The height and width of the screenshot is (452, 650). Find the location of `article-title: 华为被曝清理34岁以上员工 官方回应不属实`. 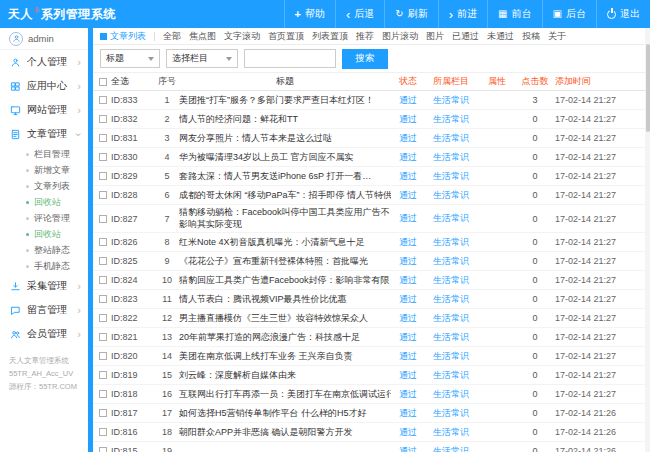

article-title: 华为被曝清理34岁以上员工 官方回应不属实 is located at coordinates (285, 158).